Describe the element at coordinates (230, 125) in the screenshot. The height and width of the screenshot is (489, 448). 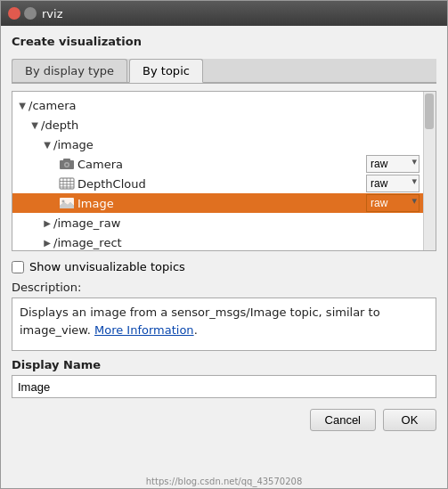
I see `label-depth: /depth` at that location.